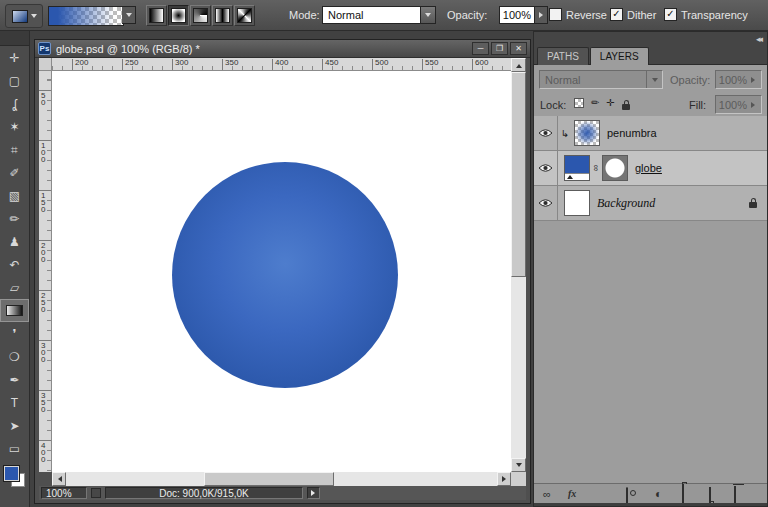  Describe the element at coordinates (648, 168) in the screenshot. I see `layer-name: globe` at that location.